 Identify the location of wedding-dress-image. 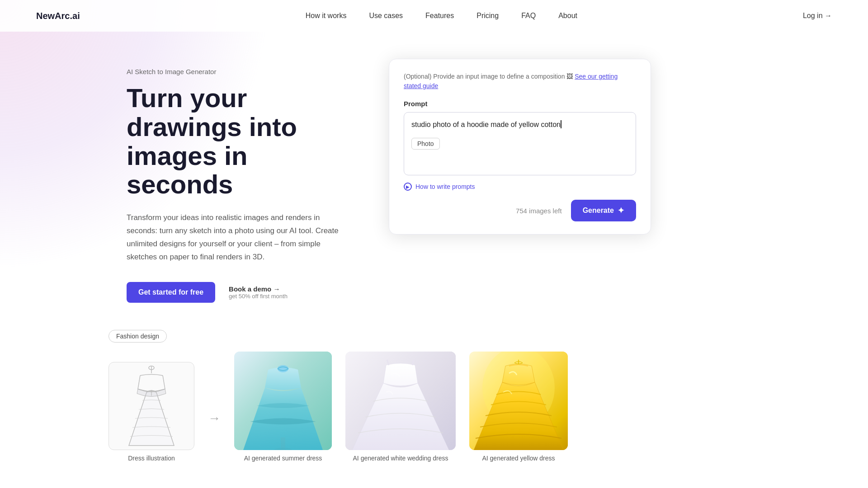
(401, 401).